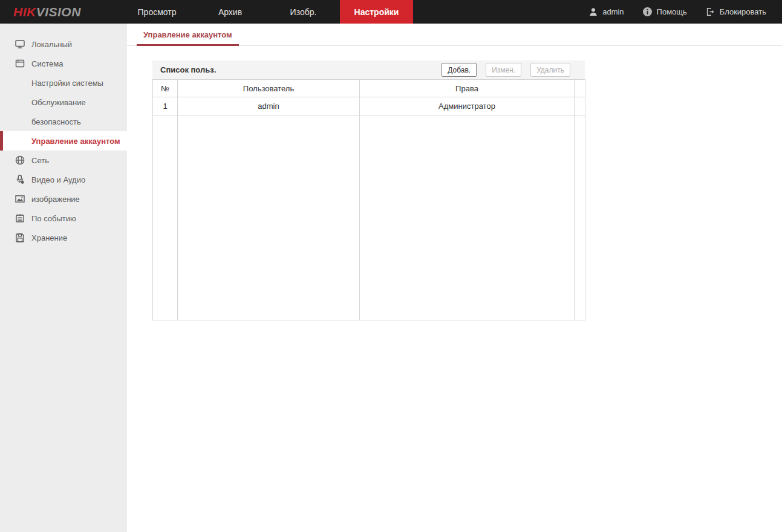  I want to click on sidebar-item-maintenance: Обслуживание, so click(64, 102).